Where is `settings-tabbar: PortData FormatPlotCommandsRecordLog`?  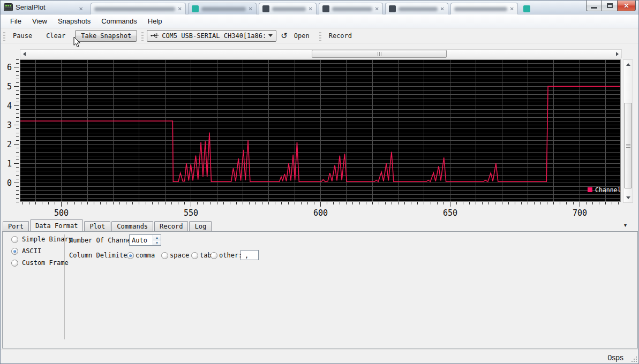 settings-tabbar: PortData FormatPlotCommandsRecordLog is located at coordinates (108, 225).